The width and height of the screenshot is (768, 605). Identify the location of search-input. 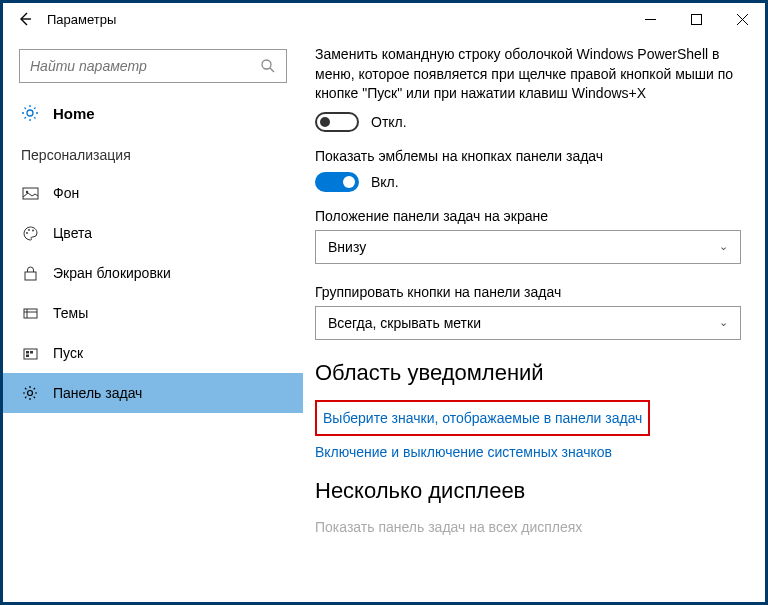
(145, 66).